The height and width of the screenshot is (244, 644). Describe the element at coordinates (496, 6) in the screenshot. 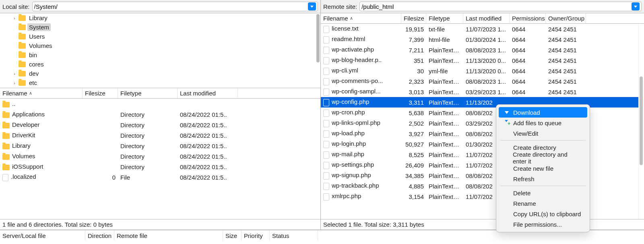

I see `remote-path-input` at that location.